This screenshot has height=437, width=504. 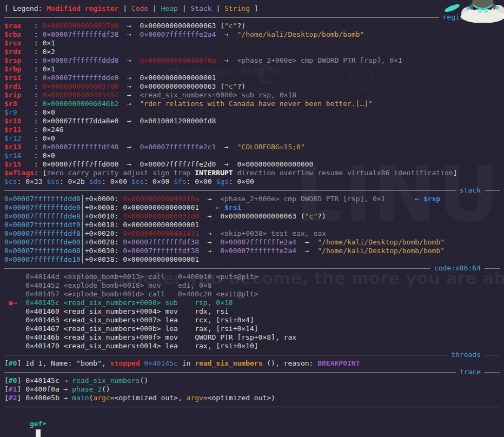 What do you see at coordinates (252, 199) in the screenshot?
I see `terminal-line: 0×00007fffffffddd8│+0×0000: 0×0000000000…` at bounding box center [252, 199].